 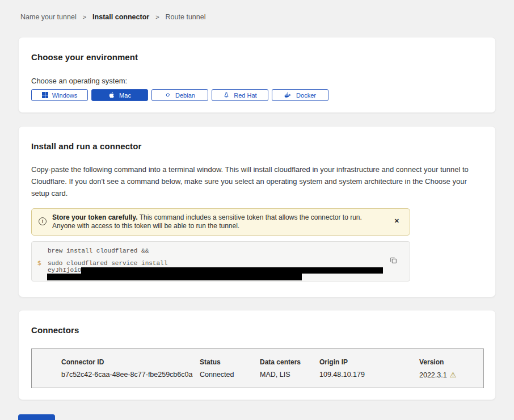 What do you see at coordinates (112, 95) in the screenshot?
I see `apple-icon` at bounding box center [112, 95].